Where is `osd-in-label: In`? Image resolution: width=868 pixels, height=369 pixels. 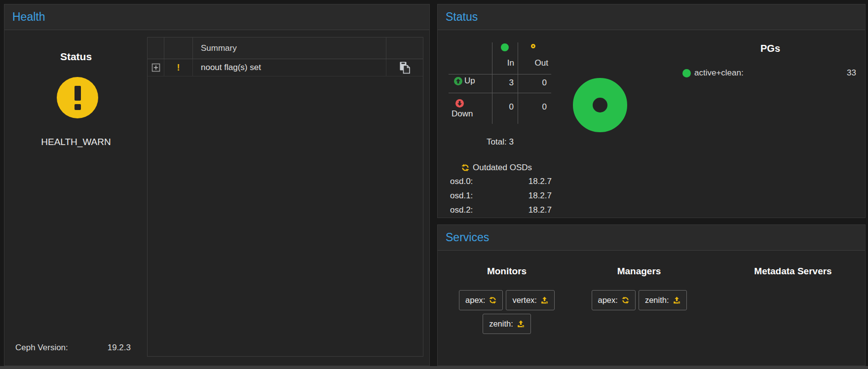
osd-in-label: In is located at coordinates (503, 63).